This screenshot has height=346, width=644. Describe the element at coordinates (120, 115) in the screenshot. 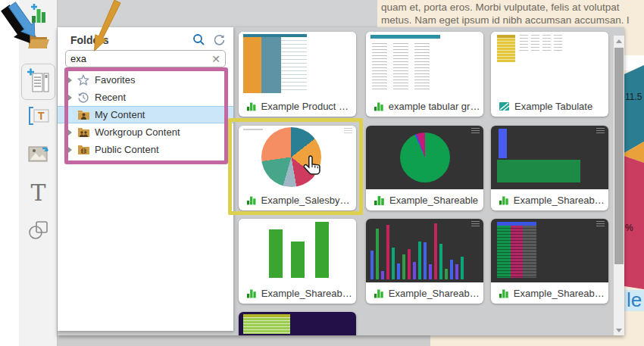

I see `tree-item-label: My Content` at that location.